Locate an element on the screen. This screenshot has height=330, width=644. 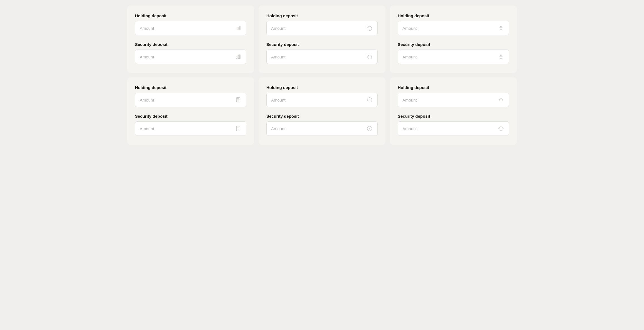
field-group-holding-1: Holding deposit Amount is located at coordinates (191, 24).